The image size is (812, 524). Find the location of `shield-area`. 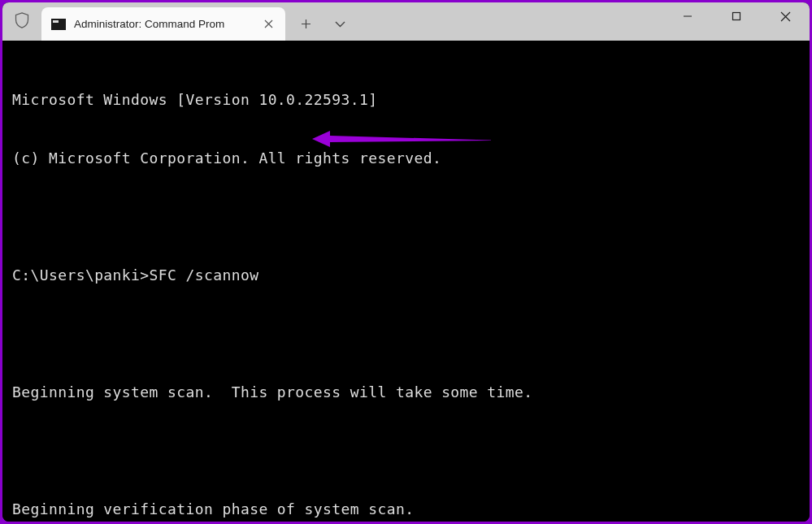

shield-area is located at coordinates (22, 21).